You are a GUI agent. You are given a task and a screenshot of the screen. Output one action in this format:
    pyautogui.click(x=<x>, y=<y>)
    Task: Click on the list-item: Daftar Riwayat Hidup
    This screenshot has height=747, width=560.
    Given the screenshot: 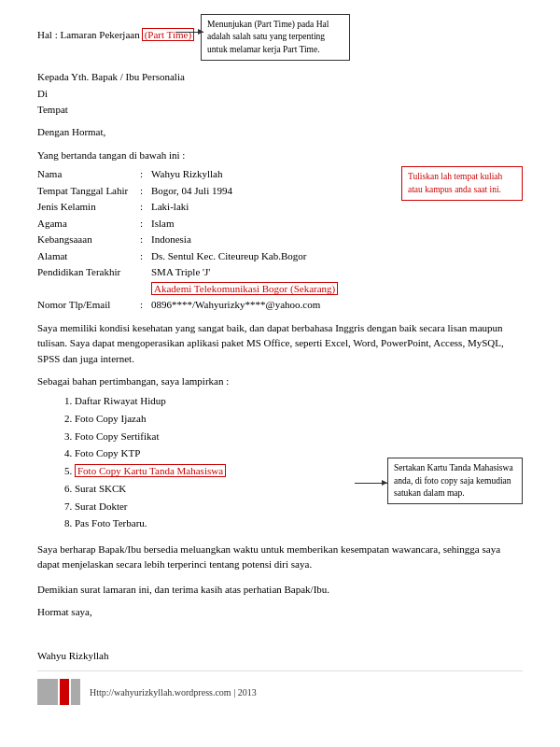 What is the action you would take?
    pyautogui.click(x=299, y=402)
    